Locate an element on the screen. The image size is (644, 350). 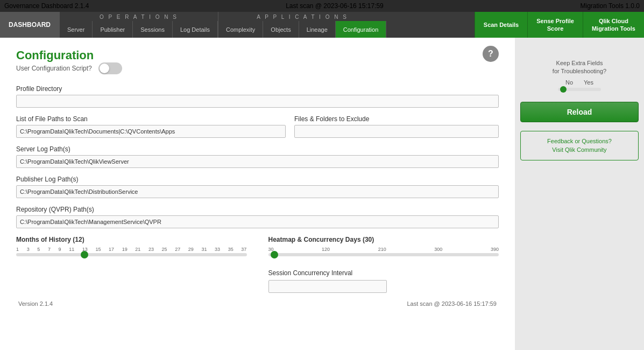
bottom-row: Months of History (12) 135 7911 131517 1… is located at coordinates (257, 264).